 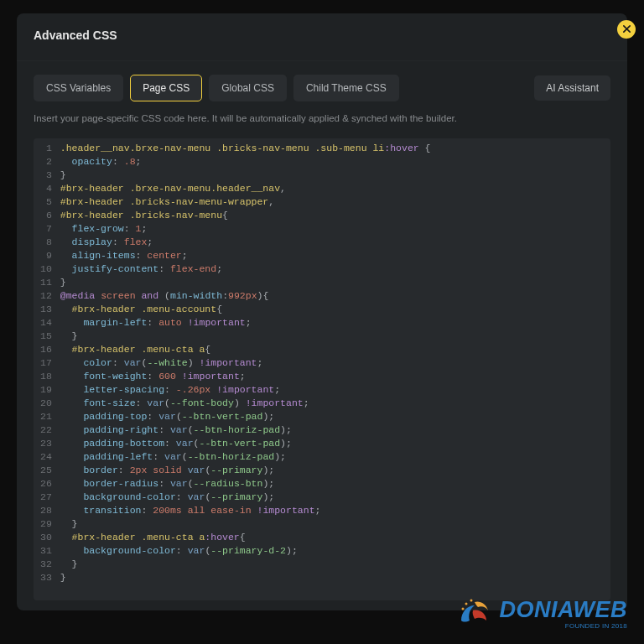 I want to click on css-tabs-toolbar: CSS Variables Page CSS Global CSS Child …, so click(x=322, y=81).